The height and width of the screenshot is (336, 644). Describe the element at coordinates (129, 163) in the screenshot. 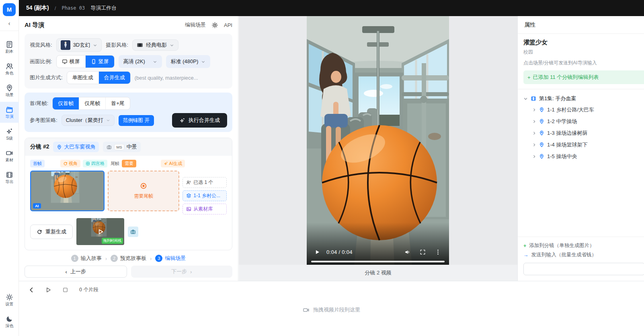

I see `need-tag: 需要` at that location.